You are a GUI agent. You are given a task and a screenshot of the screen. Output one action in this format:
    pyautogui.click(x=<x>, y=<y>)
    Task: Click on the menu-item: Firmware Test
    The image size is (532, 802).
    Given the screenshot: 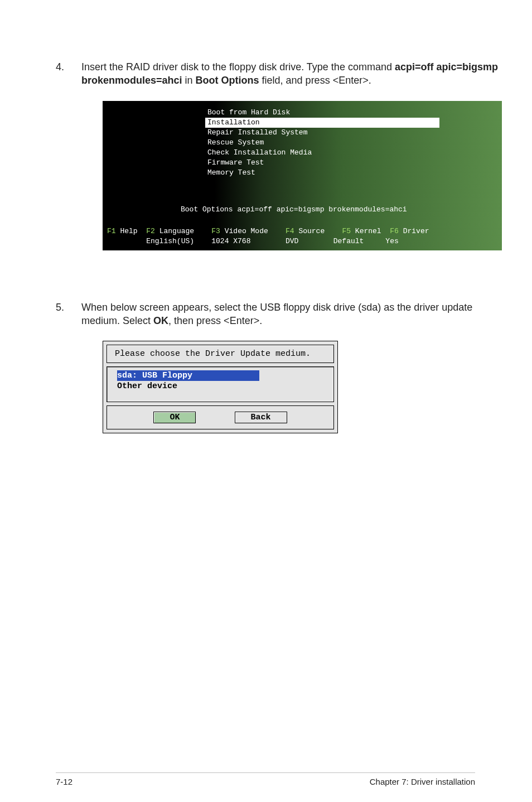 What is the action you would take?
    pyautogui.click(x=322, y=163)
    